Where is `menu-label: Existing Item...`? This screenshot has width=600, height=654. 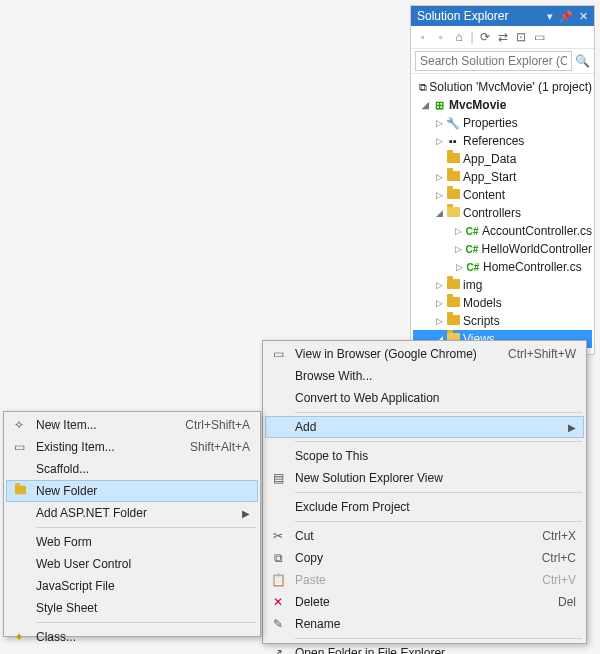 menu-label: Existing Item... is located at coordinates (103, 447).